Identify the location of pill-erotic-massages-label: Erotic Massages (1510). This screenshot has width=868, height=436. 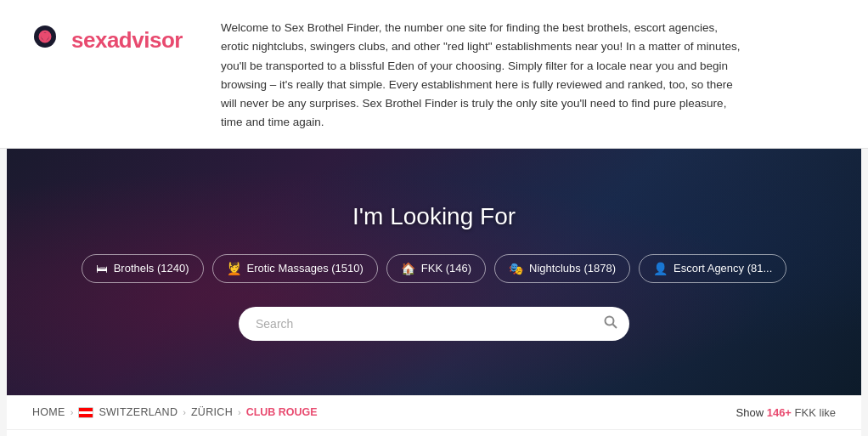
(306, 269).